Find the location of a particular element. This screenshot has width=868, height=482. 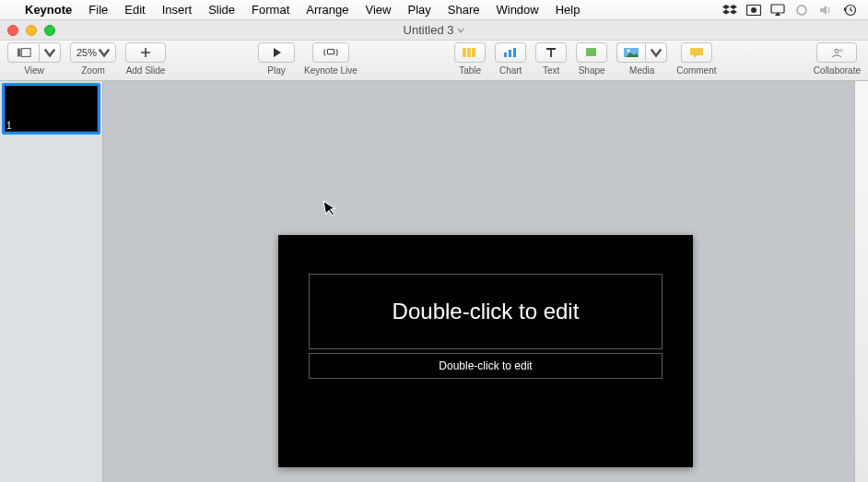

plus-icon is located at coordinates (146, 53).